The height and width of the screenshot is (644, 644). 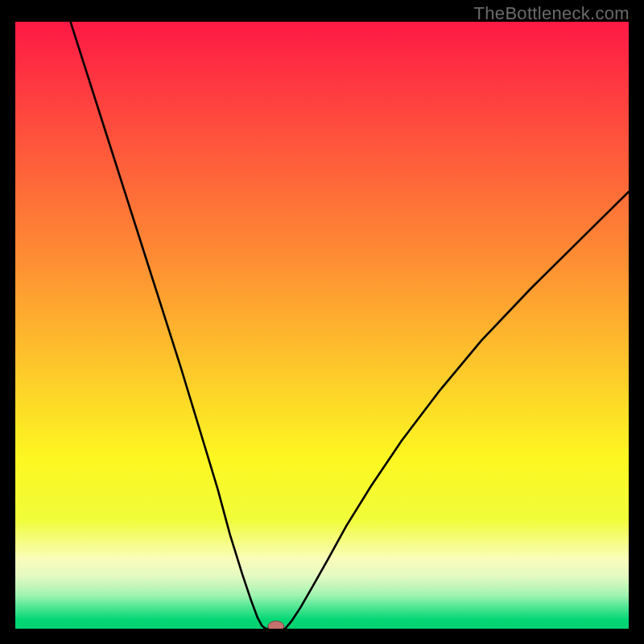 What do you see at coordinates (552, 14) in the screenshot?
I see `watermark-text: TheBottleneck.com` at bounding box center [552, 14].